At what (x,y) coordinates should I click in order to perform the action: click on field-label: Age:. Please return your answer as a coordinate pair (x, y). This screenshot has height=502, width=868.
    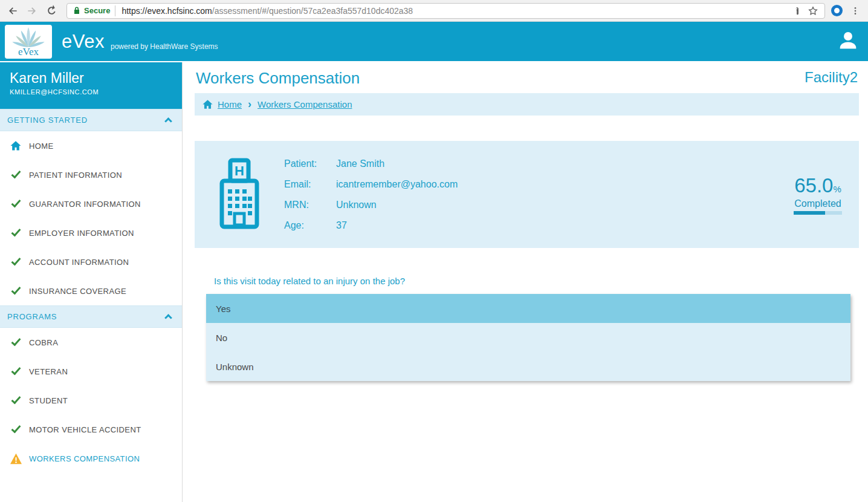
    Looking at the image, I should click on (310, 226).